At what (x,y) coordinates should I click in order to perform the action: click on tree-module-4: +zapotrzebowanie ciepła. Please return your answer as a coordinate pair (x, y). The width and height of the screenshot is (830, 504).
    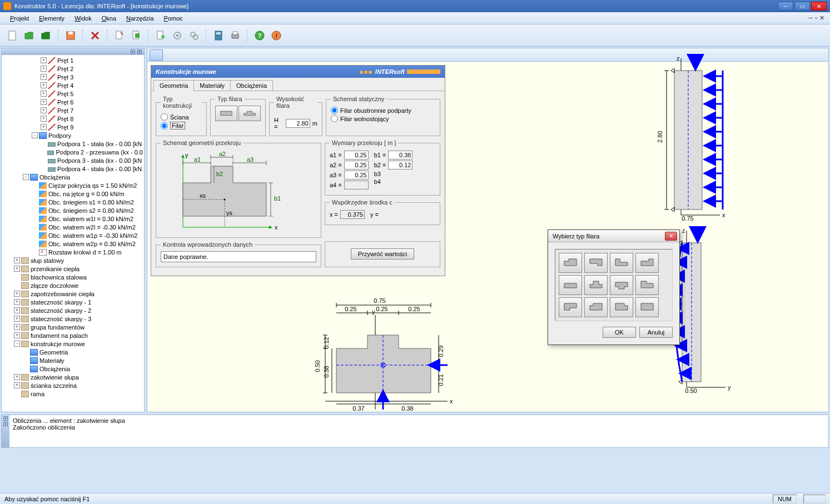
    Looking at the image, I should click on (73, 293).